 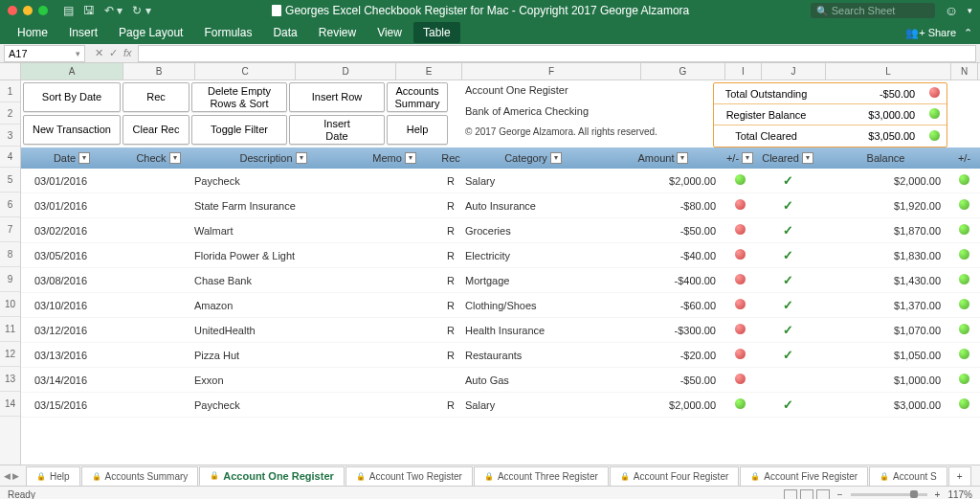 What do you see at coordinates (10, 205) in the screenshot?
I see `row-header: 6` at bounding box center [10, 205].